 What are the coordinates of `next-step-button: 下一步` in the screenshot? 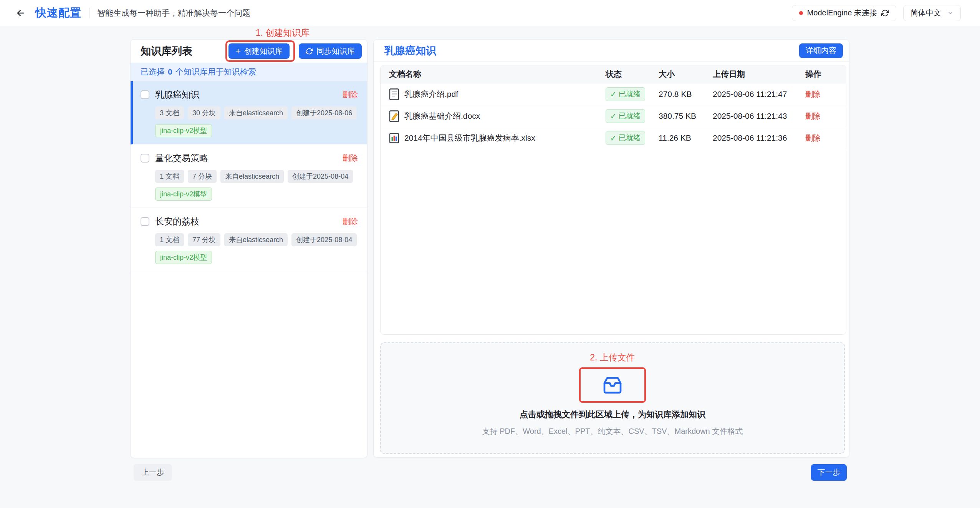 It's located at (829, 473).